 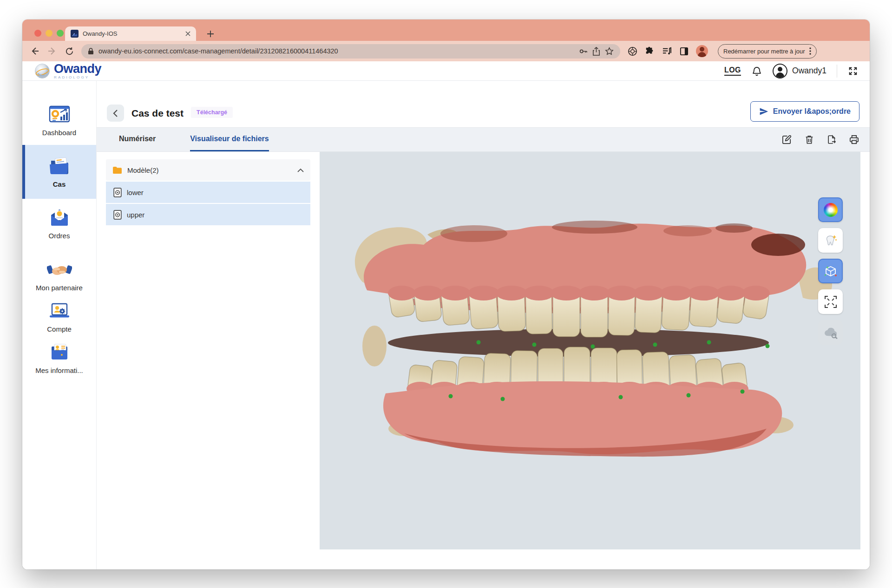 What do you see at coordinates (136, 215) in the screenshot?
I see `file-name: upper` at bounding box center [136, 215].